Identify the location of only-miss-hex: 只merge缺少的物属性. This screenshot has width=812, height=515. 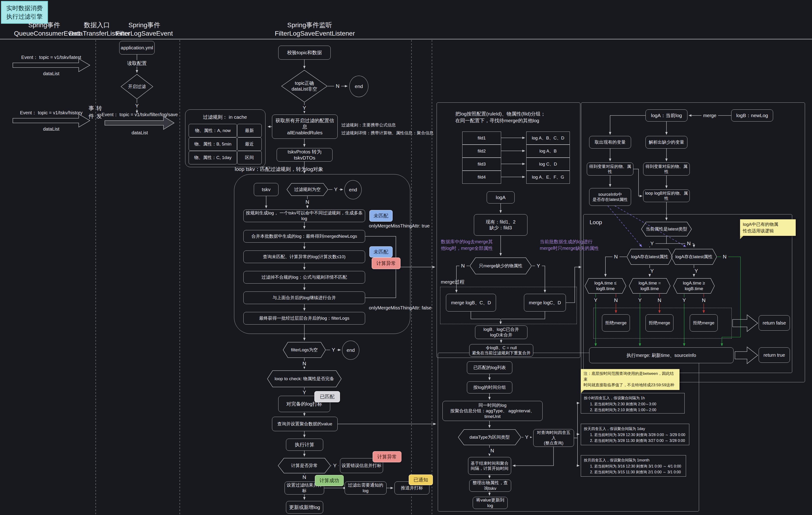
(500, 266).